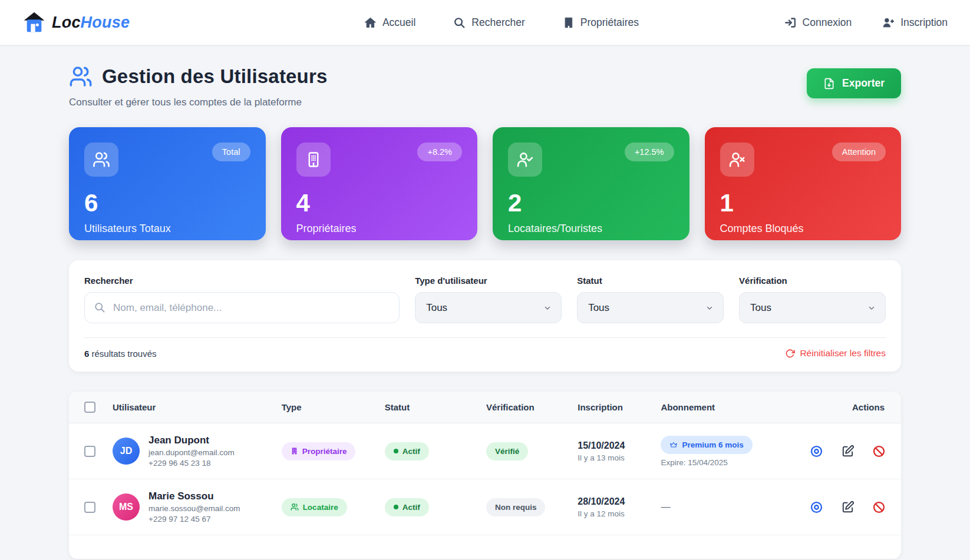 The image size is (970, 560). I want to click on filter-label-statut: Statut, so click(651, 280).